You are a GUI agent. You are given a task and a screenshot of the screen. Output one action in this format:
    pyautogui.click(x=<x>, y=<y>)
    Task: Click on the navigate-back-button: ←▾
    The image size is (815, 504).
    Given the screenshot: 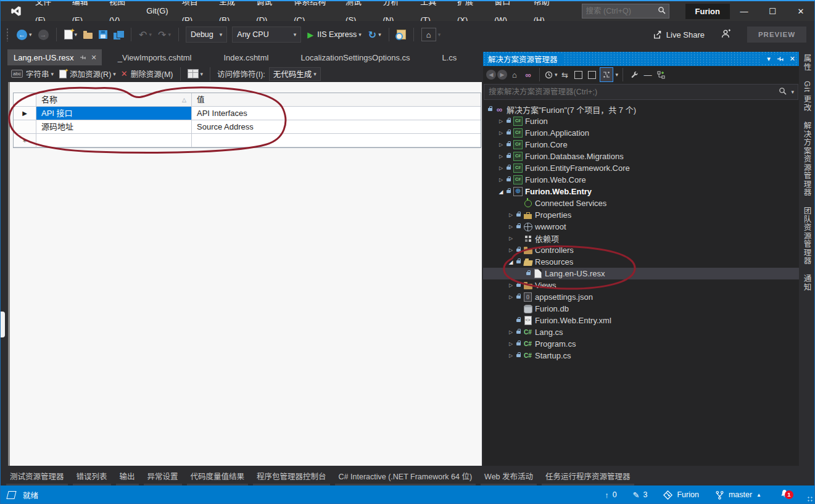 What is the action you would take?
    pyautogui.click(x=25, y=35)
    